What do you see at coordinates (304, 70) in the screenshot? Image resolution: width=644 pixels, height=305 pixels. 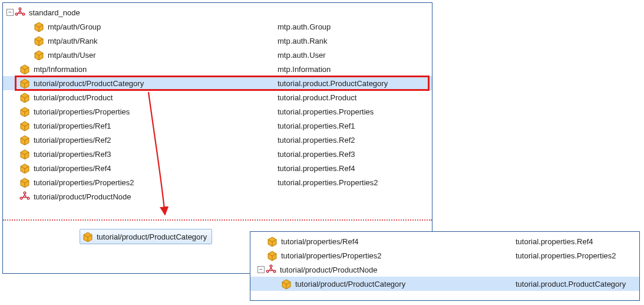 I see `tree-item-value: mtp.Information` at bounding box center [304, 70].